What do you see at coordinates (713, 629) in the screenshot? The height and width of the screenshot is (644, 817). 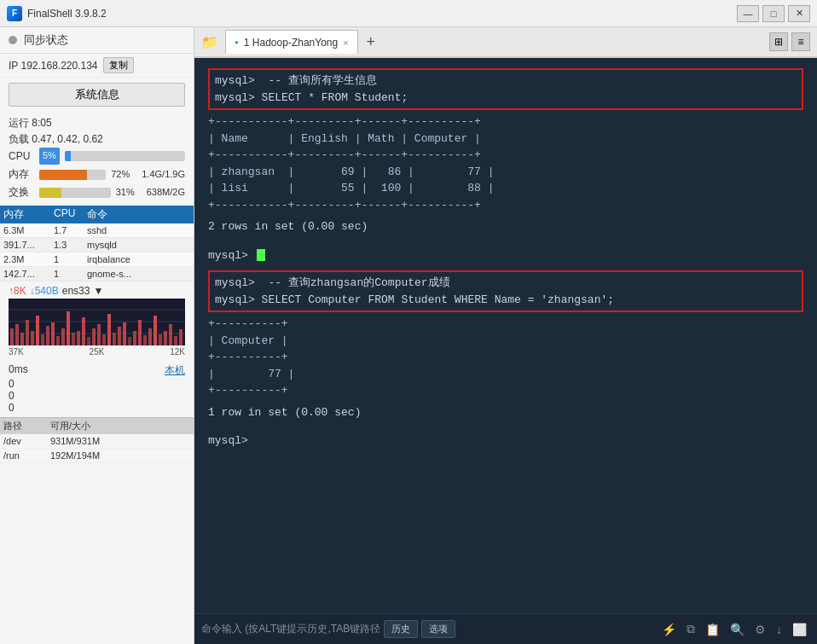 I see `paste-icon: 📋` at bounding box center [713, 629].